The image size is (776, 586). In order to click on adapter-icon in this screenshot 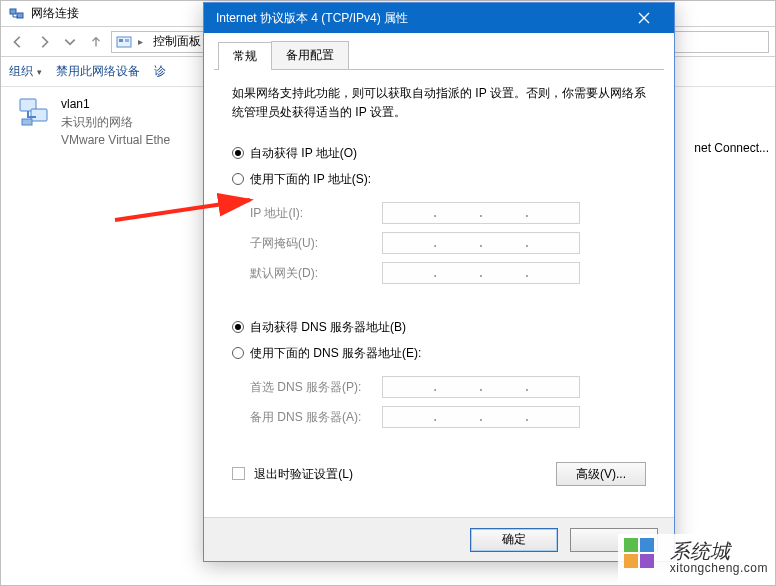, I will do `click(35, 113)`.